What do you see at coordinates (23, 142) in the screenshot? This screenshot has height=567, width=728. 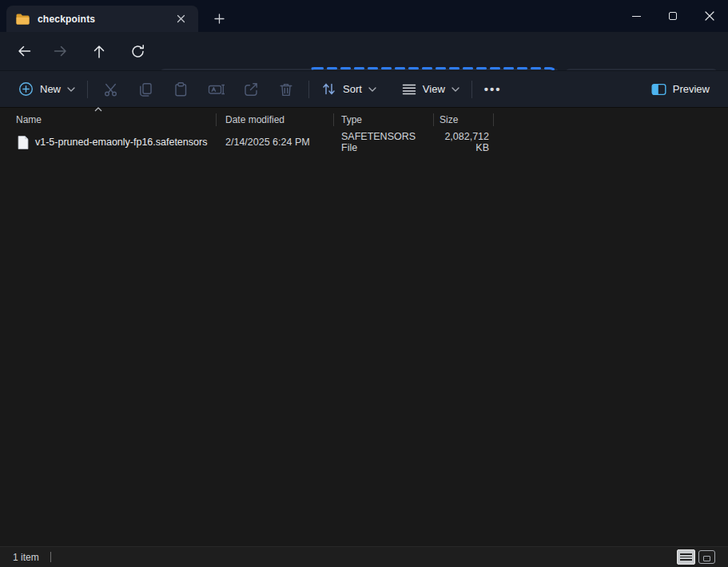 I see `document-icon` at bounding box center [23, 142].